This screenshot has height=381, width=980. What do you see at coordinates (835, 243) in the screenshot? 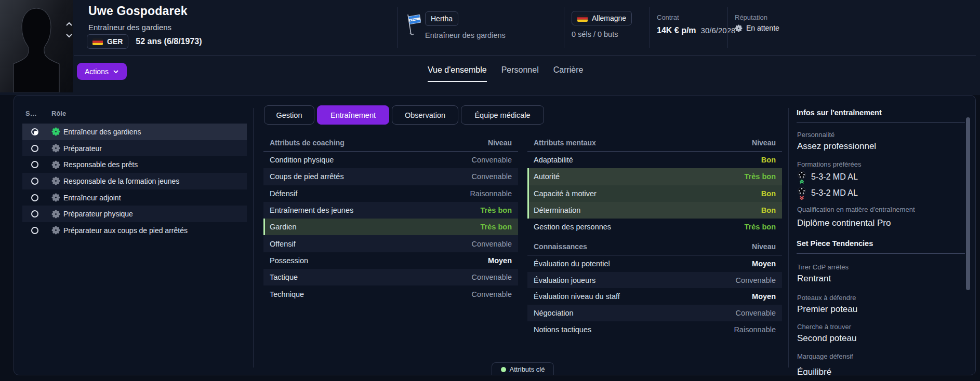
I see `set-piece-title: Set Piece Tendencies` at bounding box center [835, 243].